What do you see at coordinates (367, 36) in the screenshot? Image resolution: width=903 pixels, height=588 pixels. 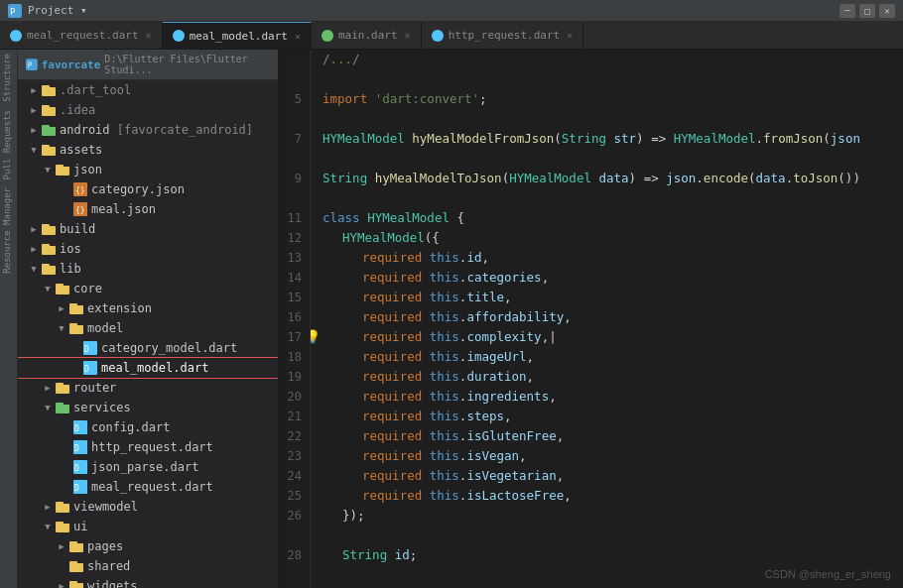 I see `tab-main: main.dart ✕` at bounding box center [367, 36].